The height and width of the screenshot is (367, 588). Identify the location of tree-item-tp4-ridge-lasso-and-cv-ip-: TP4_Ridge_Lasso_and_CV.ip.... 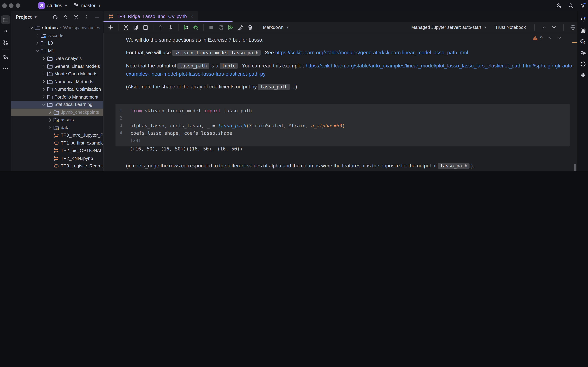
(57, 171).